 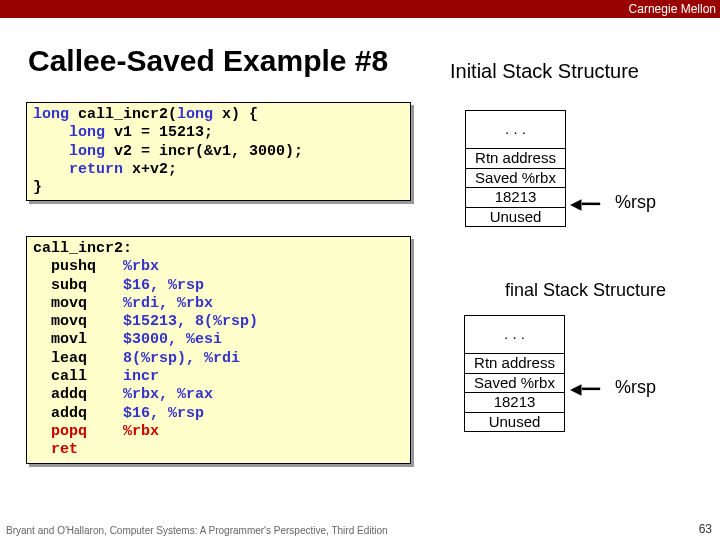 What do you see at coordinates (672, 9) in the screenshot?
I see `brand-label: Carnegie Mellon` at bounding box center [672, 9].